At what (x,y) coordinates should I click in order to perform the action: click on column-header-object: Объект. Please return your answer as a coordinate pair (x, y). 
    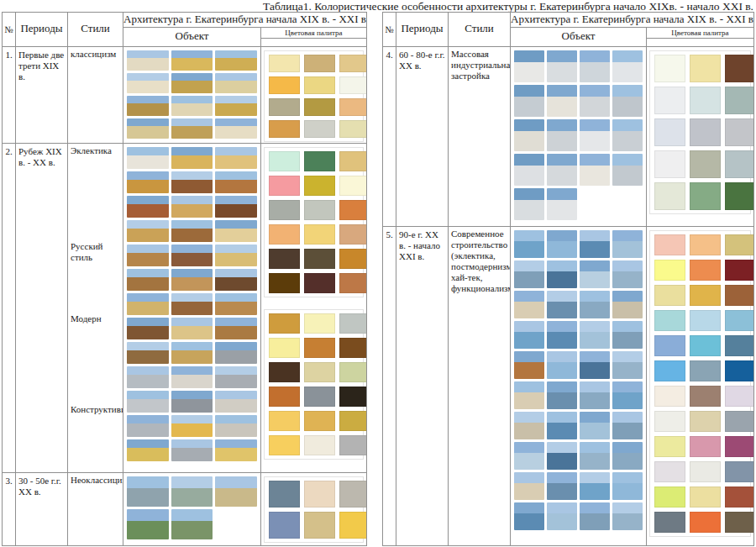
    Looking at the image, I should click on (579, 37).